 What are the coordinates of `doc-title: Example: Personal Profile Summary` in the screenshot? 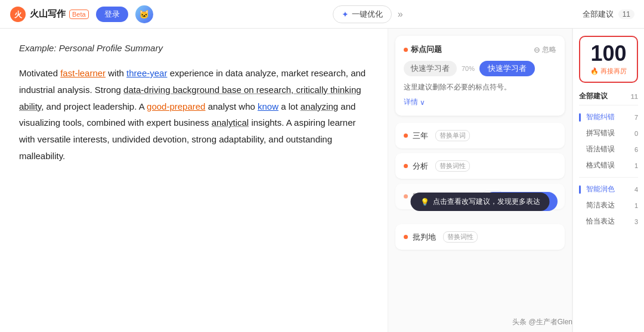 It's located at (194, 48).